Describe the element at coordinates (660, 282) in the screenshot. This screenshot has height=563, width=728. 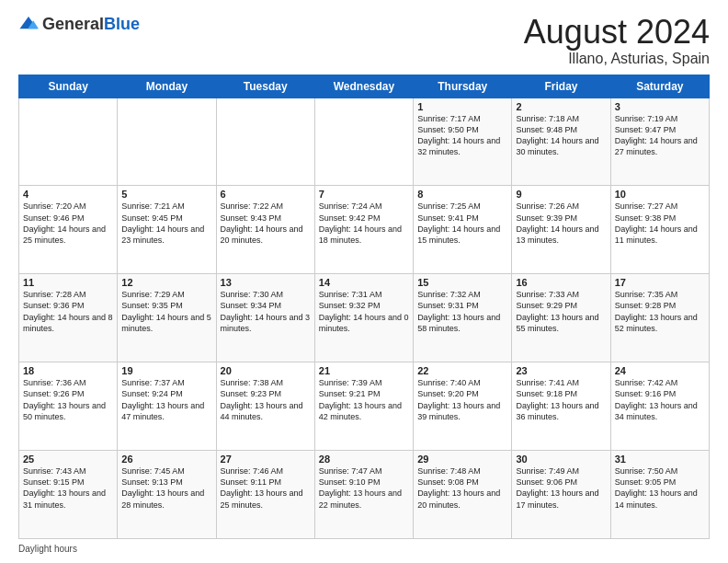
I see `day-number: 17` at that location.